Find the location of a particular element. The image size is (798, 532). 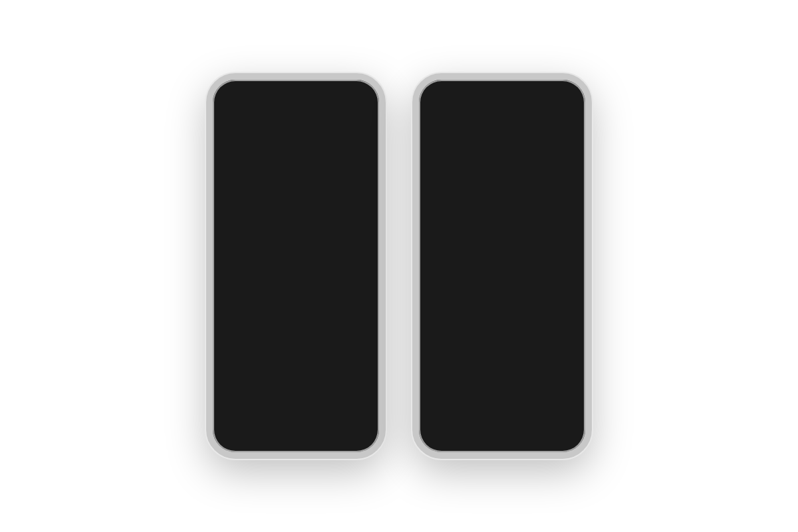

shutter-row-left: ↺ is located at coordinates (296, 430).